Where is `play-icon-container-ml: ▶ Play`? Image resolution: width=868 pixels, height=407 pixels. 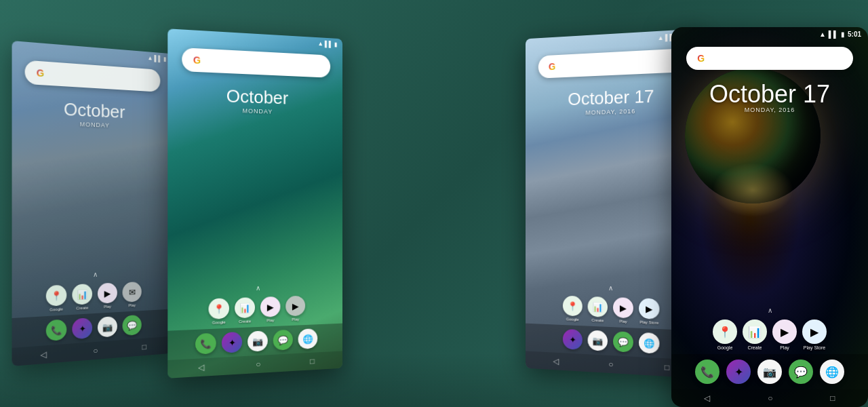 play-icon-container-ml: ▶ Play is located at coordinates (270, 309).